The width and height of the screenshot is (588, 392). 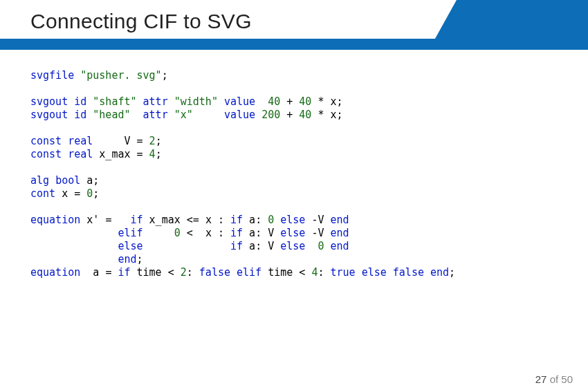 What do you see at coordinates (271, 115) in the screenshot?
I see `num-200: 200` at bounding box center [271, 115].